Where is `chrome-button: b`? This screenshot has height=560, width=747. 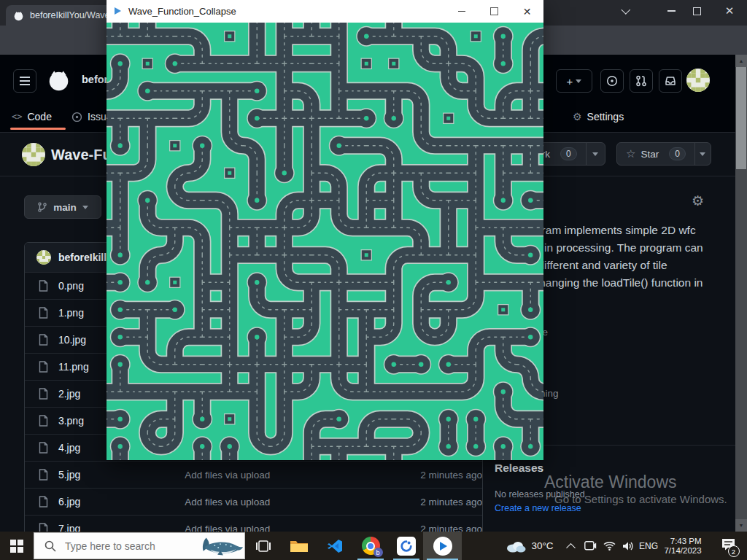
chrome-button: b is located at coordinates (371, 545).